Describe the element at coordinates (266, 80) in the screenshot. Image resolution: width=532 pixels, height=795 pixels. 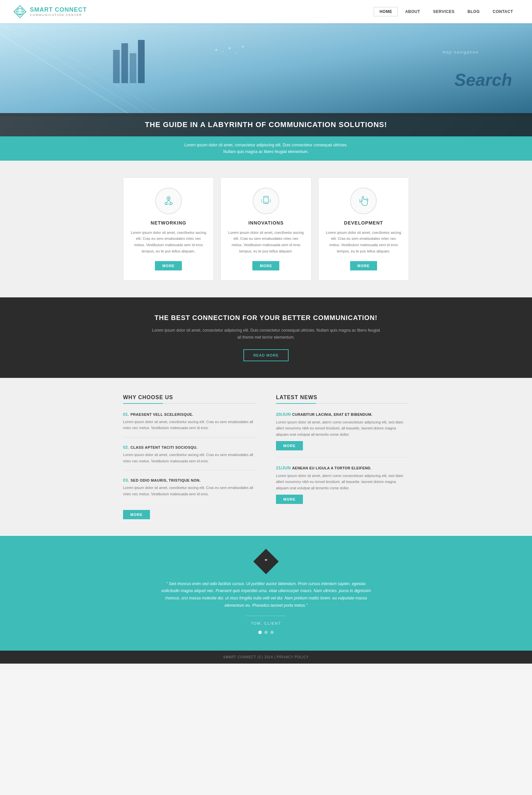
I see `hero-section: map navigation Search THE GUIDE IN A LAB…` at that location.